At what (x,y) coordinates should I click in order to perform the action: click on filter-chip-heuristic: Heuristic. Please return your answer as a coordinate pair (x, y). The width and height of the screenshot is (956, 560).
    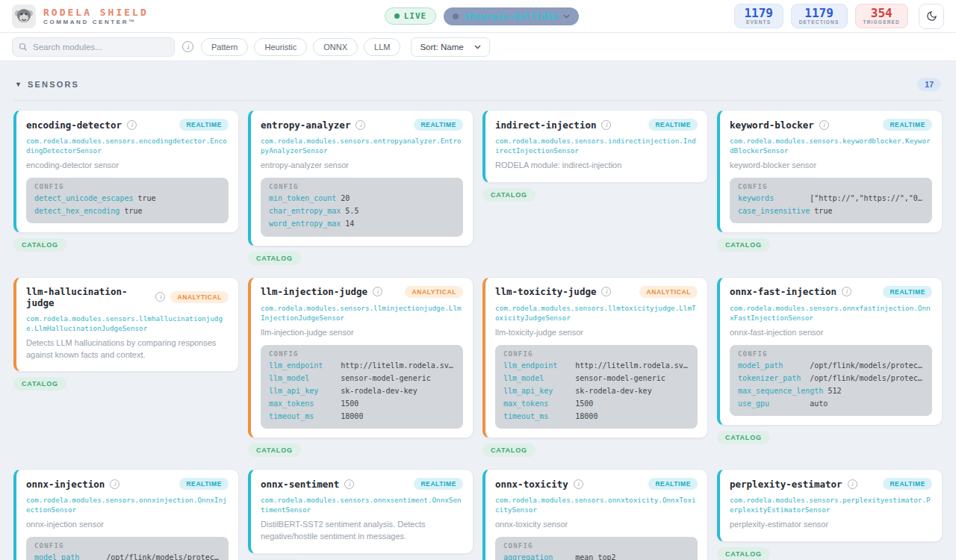
    Looking at the image, I should click on (281, 47).